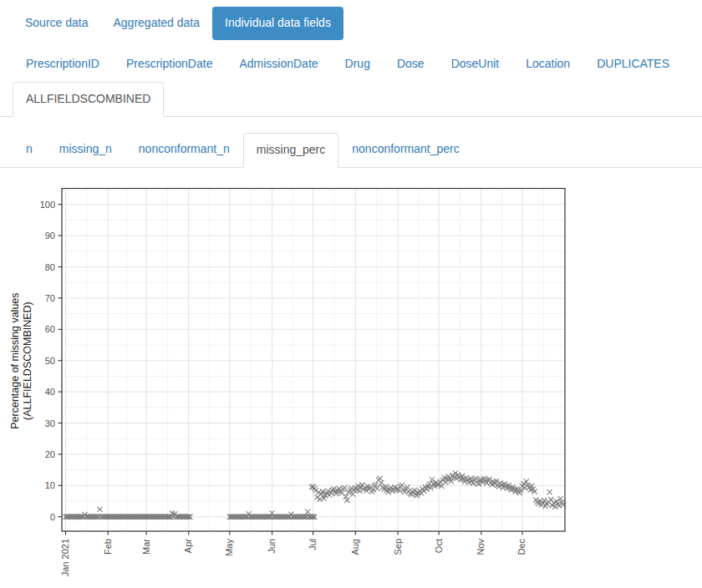 Image resolution: width=702 pixels, height=588 pixels. Describe the element at coordinates (355, 547) in the screenshot. I see `svg-text: Aug` at that location.